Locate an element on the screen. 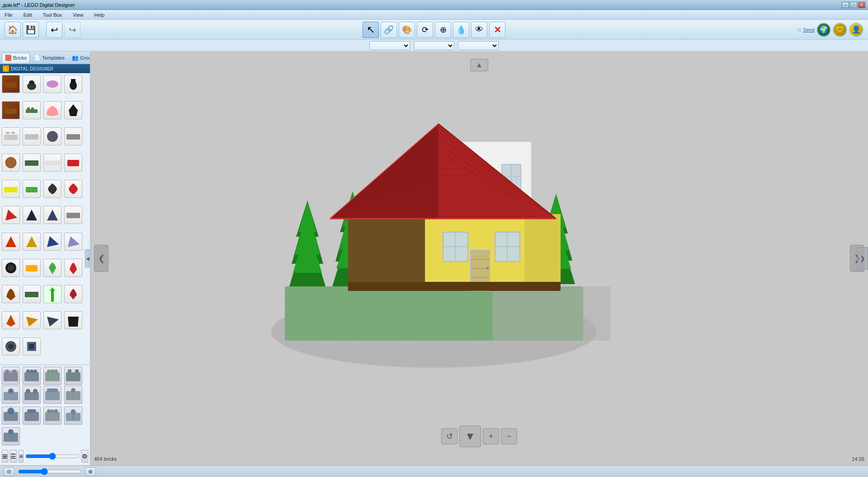 The image size is (868, 477). user-icon: 👤 is located at coordinates (856, 30).